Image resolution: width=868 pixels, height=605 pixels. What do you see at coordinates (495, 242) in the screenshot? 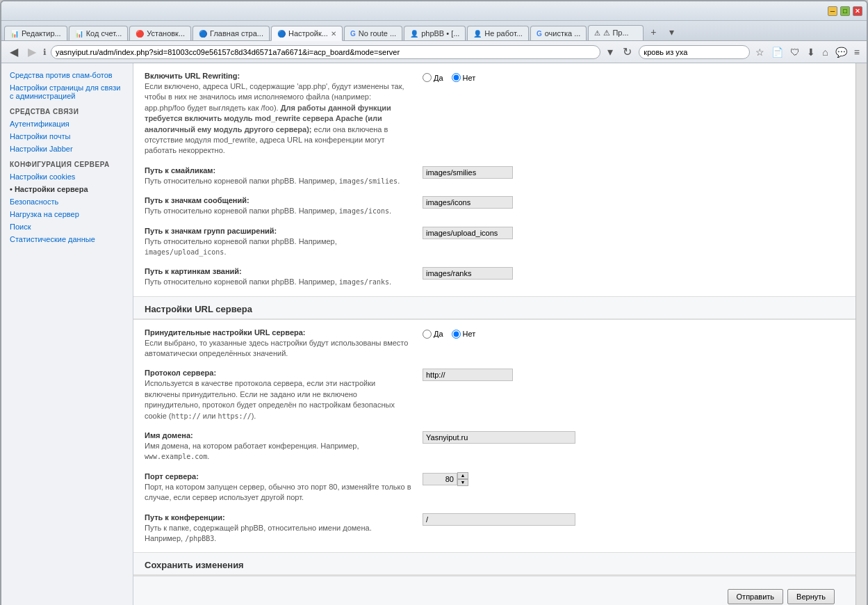
I see `extension-icons-row: Путь к значкам групп расширений: Путь от…` at bounding box center [495, 242].